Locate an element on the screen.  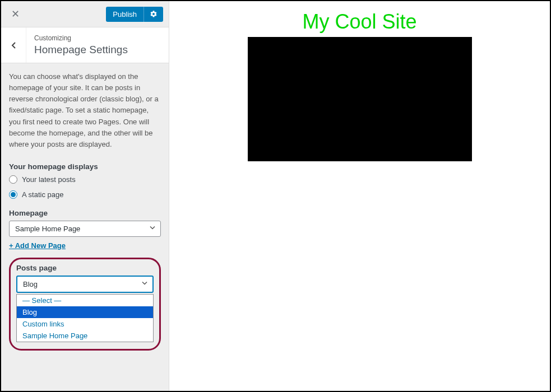
dropdown-option-custom-links: Custom links is located at coordinates (85, 324).